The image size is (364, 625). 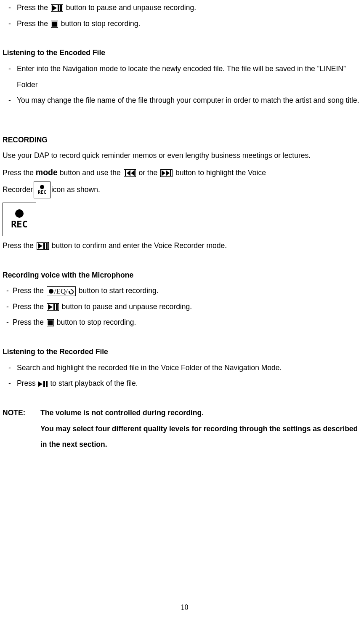 I want to click on note-body: The volume is not controlled during reco…, so click(x=201, y=429).